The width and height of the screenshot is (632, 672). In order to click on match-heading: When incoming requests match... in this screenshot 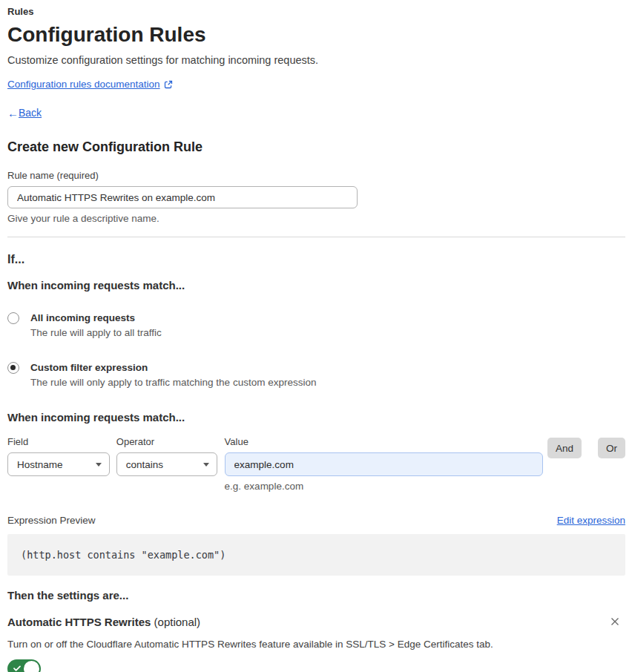, I will do `click(316, 286)`.